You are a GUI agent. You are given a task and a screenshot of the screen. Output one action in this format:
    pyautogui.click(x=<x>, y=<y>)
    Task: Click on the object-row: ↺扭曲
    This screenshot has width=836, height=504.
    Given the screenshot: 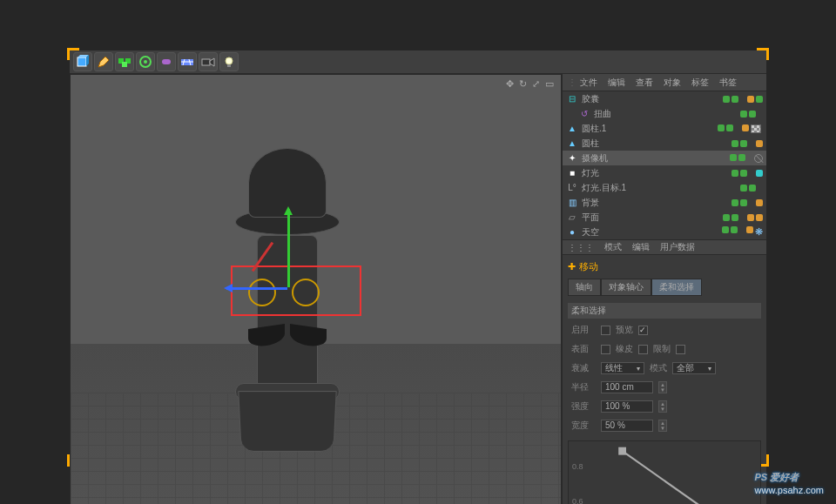 What is the action you would take?
    pyautogui.click(x=664, y=113)
    